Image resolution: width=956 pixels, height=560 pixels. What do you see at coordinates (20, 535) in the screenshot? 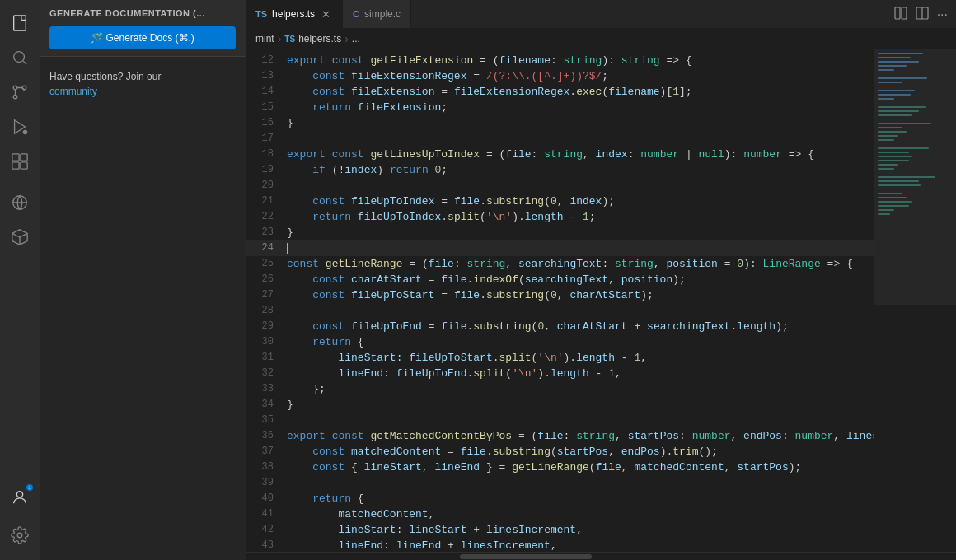
I see `settings-icon` at bounding box center [20, 535].